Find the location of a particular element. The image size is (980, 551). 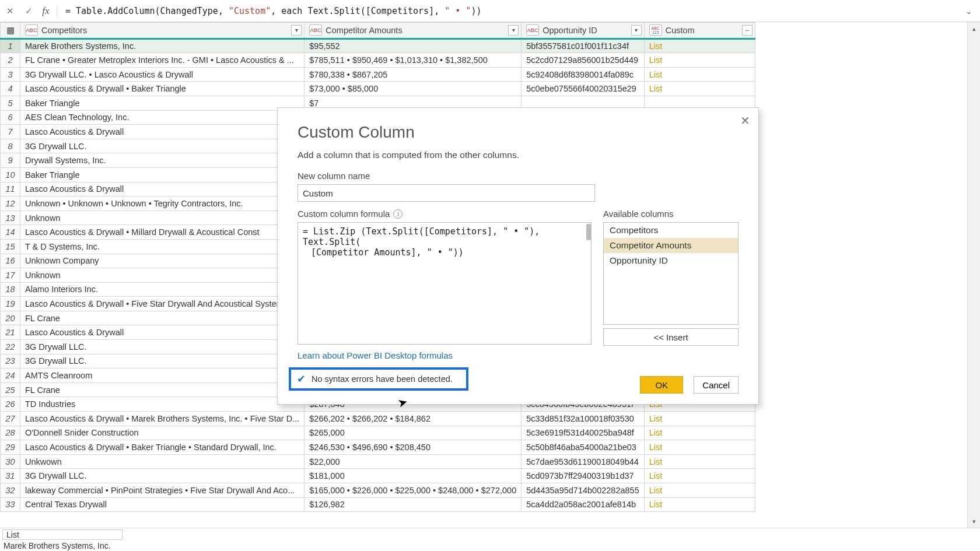

cell-opportunity: 5c2cd07129a856001b25d449 is located at coordinates (583, 61).